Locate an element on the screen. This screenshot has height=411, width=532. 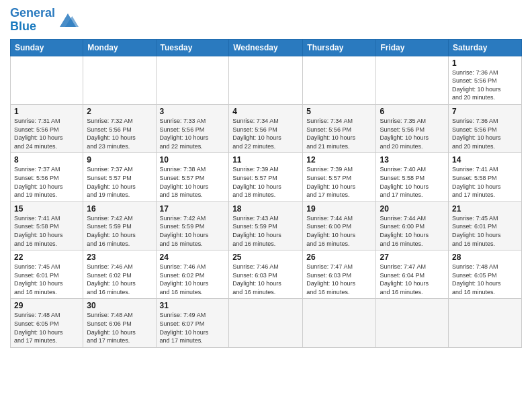
calendar-cell: 5 Sunrise: 7:34 AMSunset: 5:56 PMDayligh… is located at coordinates (340, 128).